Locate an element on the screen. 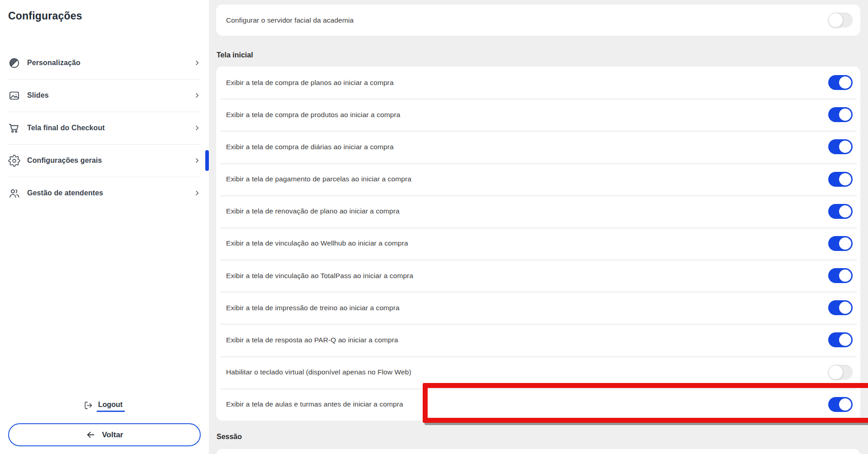 This screenshot has height=454, width=868. toggle-exibir-a-tela-de-resposta-ao-par-q-ao-iniciar-a-compra is located at coordinates (840, 340).